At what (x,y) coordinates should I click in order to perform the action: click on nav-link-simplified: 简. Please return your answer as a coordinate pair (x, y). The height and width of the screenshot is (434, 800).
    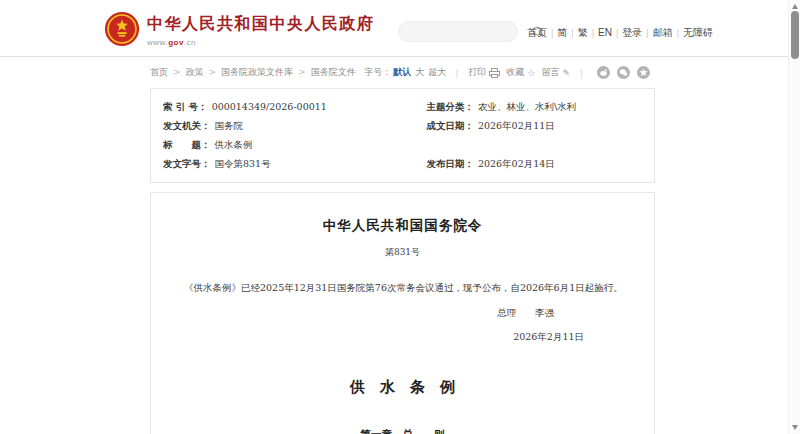
    Looking at the image, I should click on (562, 32).